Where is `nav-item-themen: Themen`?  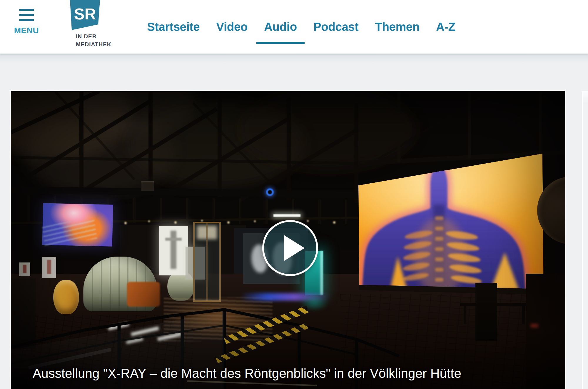
nav-item-themen: Themen is located at coordinates (397, 27).